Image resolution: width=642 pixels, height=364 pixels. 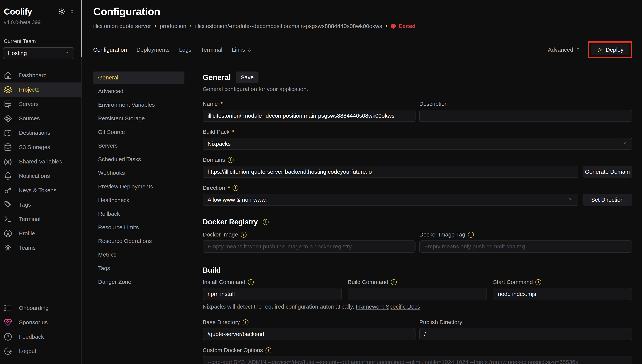 I want to click on generate-domain-button: Generate Domain, so click(x=607, y=172).